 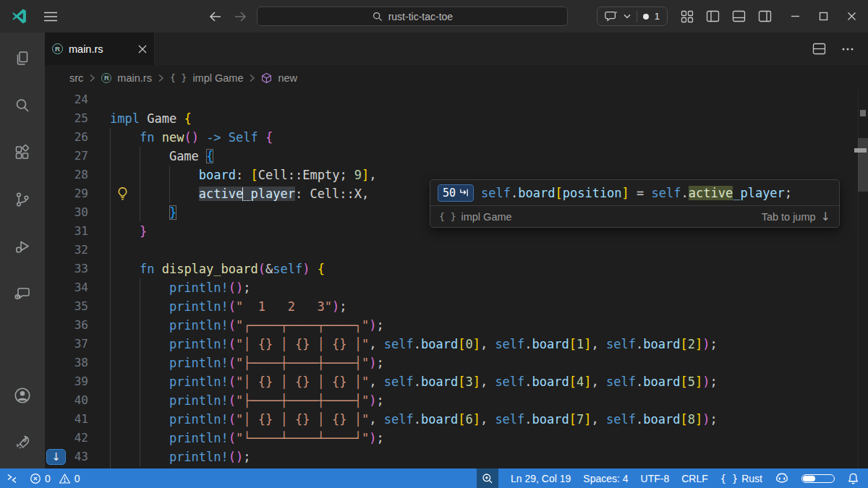 I want to click on code-line: 42 println!("└────┴────┴────┘");, so click(x=456, y=438).